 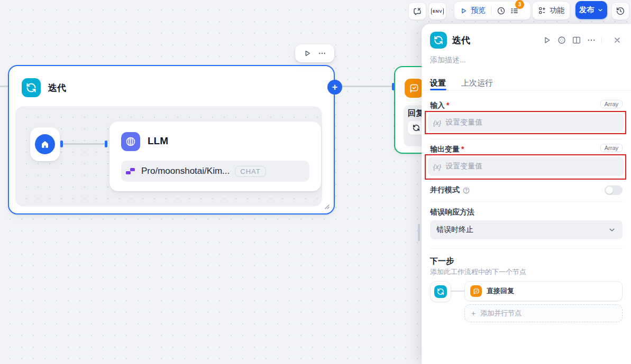 I want to click on panel-more-icon, so click(x=591, y=40).